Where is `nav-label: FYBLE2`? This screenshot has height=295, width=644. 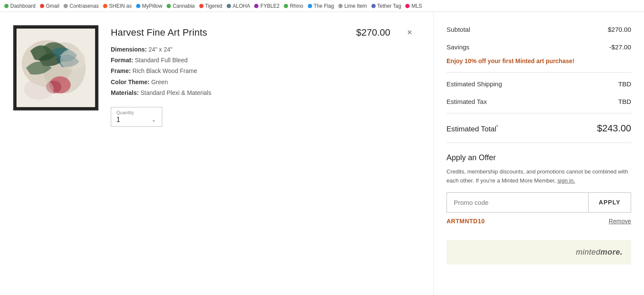 nav-label: FYBLE2 is located at coordinates (270, 6).